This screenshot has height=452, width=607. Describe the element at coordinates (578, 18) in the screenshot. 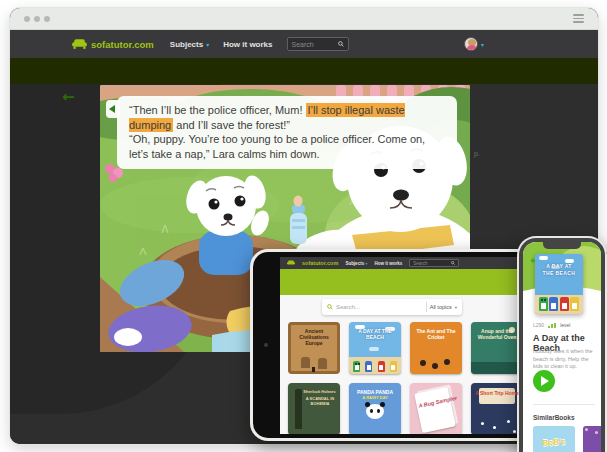

I see `hamburger-menu-icon` at that location.